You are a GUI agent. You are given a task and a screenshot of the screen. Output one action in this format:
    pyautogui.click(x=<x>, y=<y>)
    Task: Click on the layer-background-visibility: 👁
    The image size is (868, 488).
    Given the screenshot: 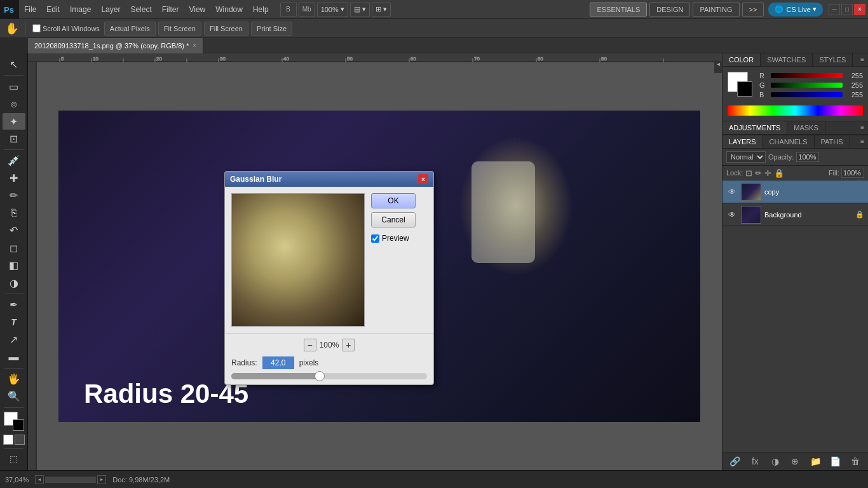 What is the action you would take?
    pyautogui.click(x=732, y=215)
    